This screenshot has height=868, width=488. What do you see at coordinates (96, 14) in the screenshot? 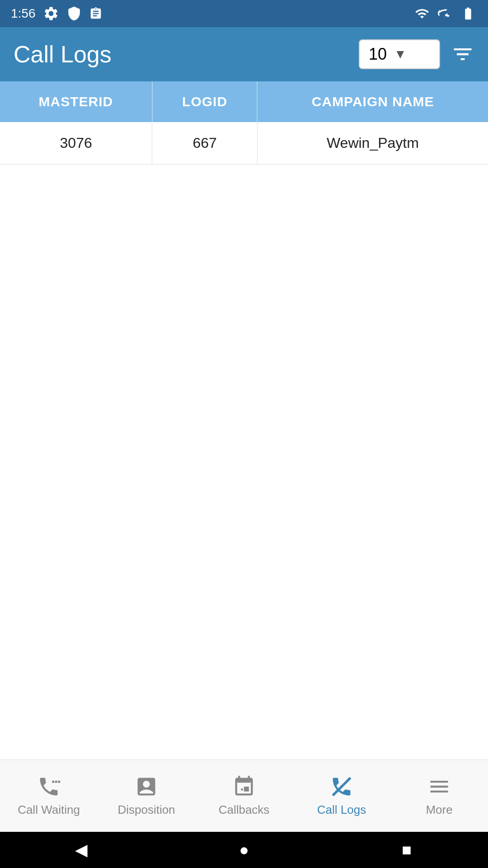
I see `clipboard-icon` at bounding box center [96, 14].